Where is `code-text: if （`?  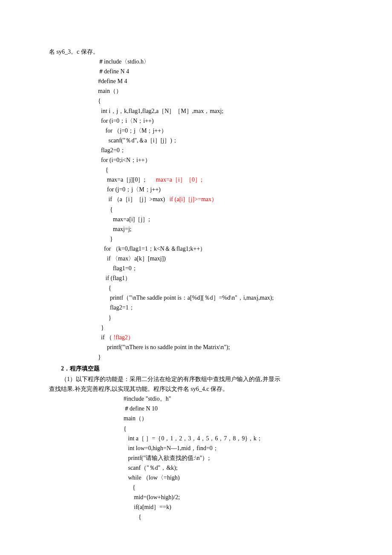 code-text: if （ is located at coordinates (106, 338).